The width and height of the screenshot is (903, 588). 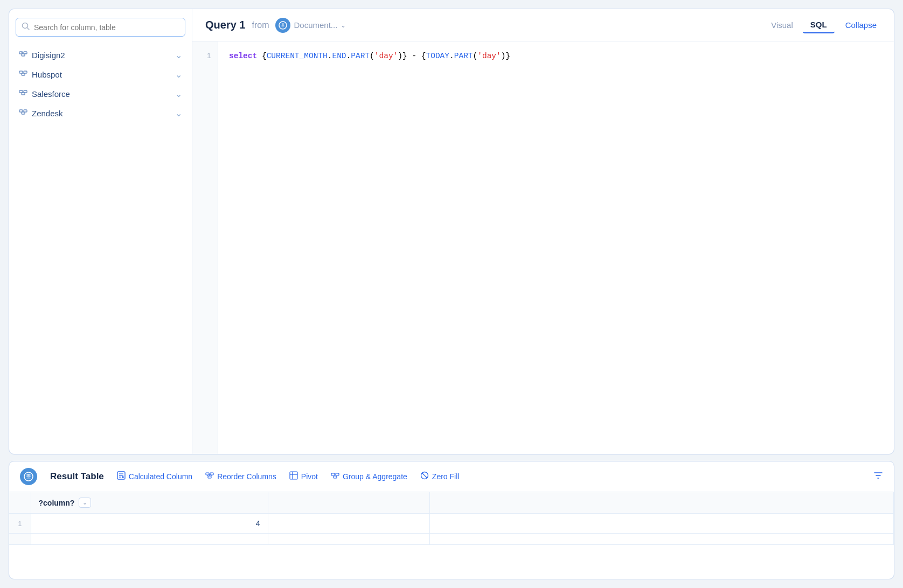 I want to click on reorder-icon, so click(x=210, y=477).